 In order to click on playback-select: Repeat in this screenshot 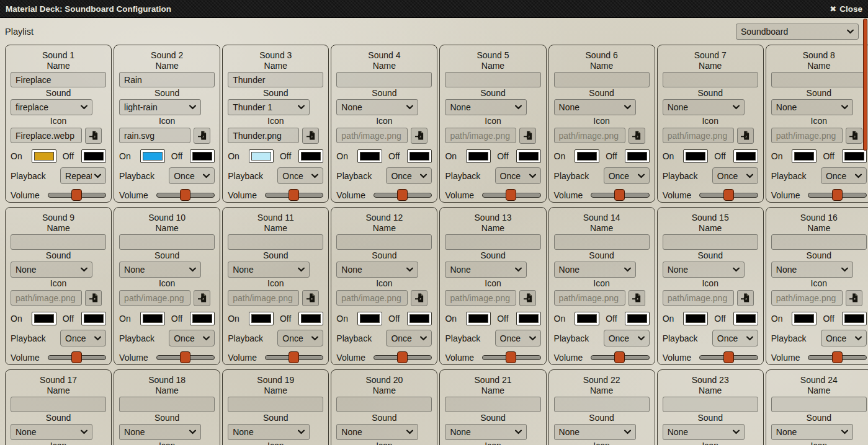, I will do `click(83, 176)`.